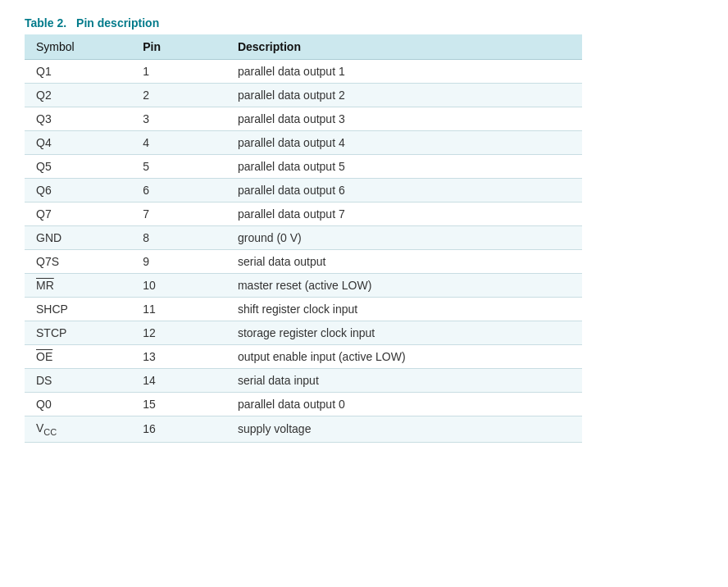 This screenshot has width=728, height=587. I want to click on cell-description: parallel data output 7, so click(404, 215).